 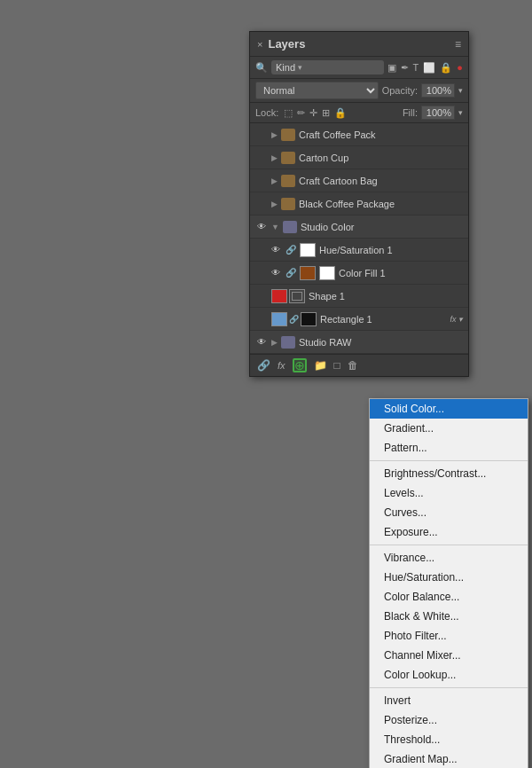 I want to click on shape-icon: ⬜, so click(x=429, y=67).